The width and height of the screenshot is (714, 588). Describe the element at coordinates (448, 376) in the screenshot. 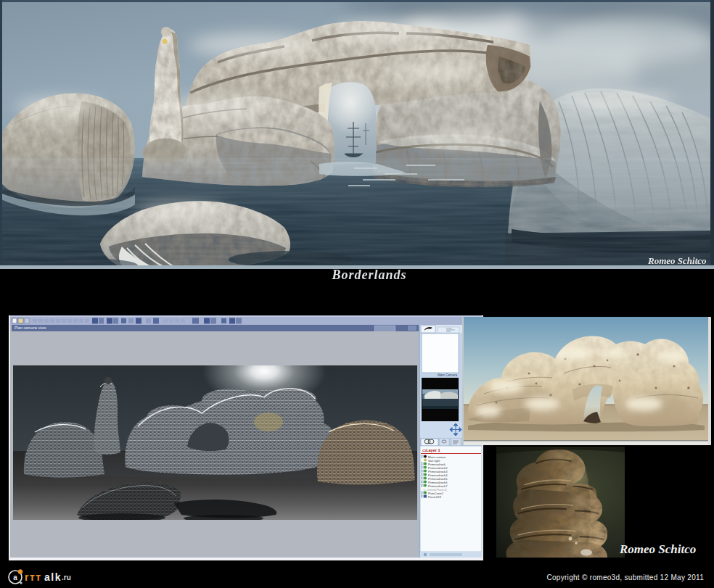

I see `svg-text: Main Camera` at that location.